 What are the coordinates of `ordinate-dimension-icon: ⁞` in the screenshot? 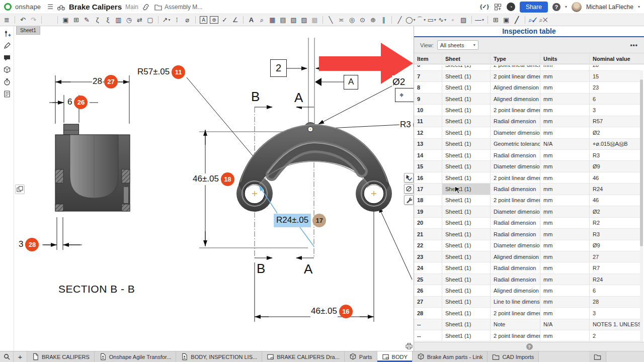 It's located at (177, 20).